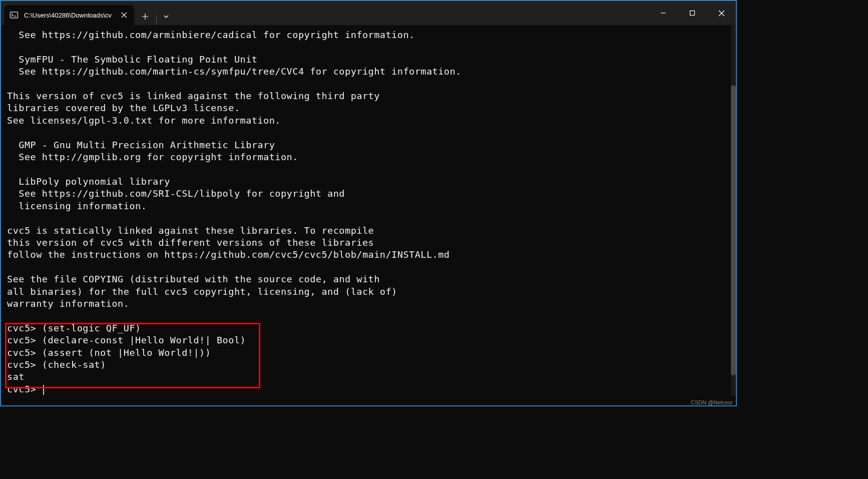 This screenshot has height=479, width=868. What do you see at coordinates (124, 108) in the screenshot?
I see `terminal-line: libraries covered by the LGPLv3 license.` at bounding box center [124, 108].